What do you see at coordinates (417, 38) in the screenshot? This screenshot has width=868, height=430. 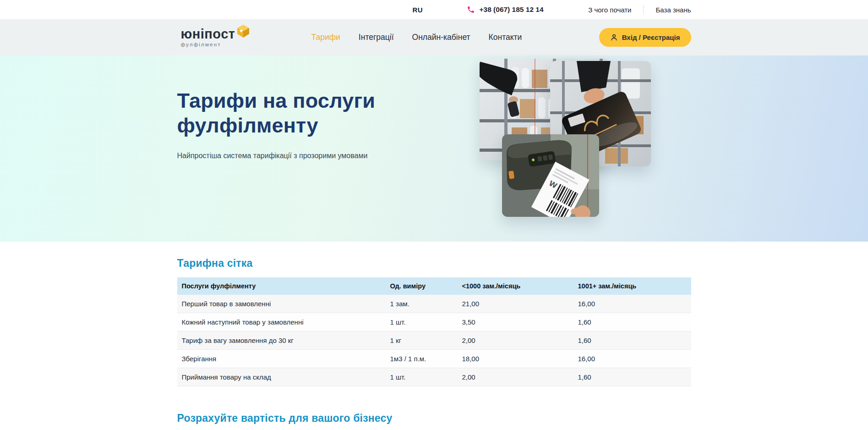 I see `main-nav: Тарифи Інтеграції Онлайн-кабінет Контакт…` at bounding box center [417, 38].